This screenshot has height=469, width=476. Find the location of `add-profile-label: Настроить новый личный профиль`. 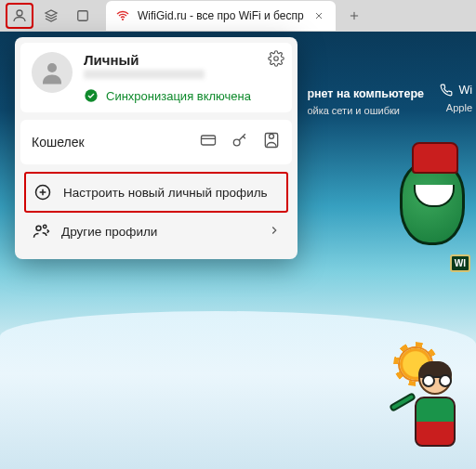

add-profile-label: Настроить новый личный профиль is located at coordinates (165, 193).